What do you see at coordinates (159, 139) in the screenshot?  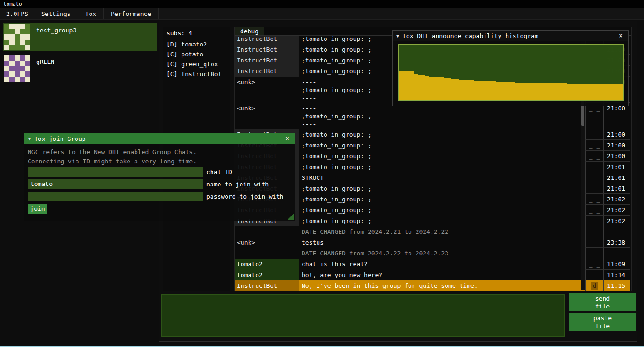 I see `join-window-titlebar: ▼ Tox join Group ×` at bounding box center [159, 139].